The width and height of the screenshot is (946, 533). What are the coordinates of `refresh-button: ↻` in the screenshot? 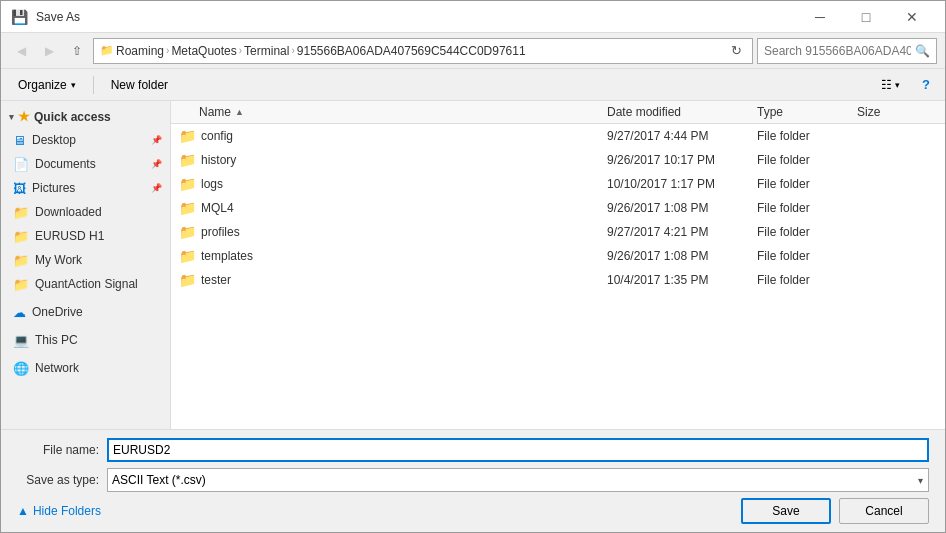 It's located at (736, 50).